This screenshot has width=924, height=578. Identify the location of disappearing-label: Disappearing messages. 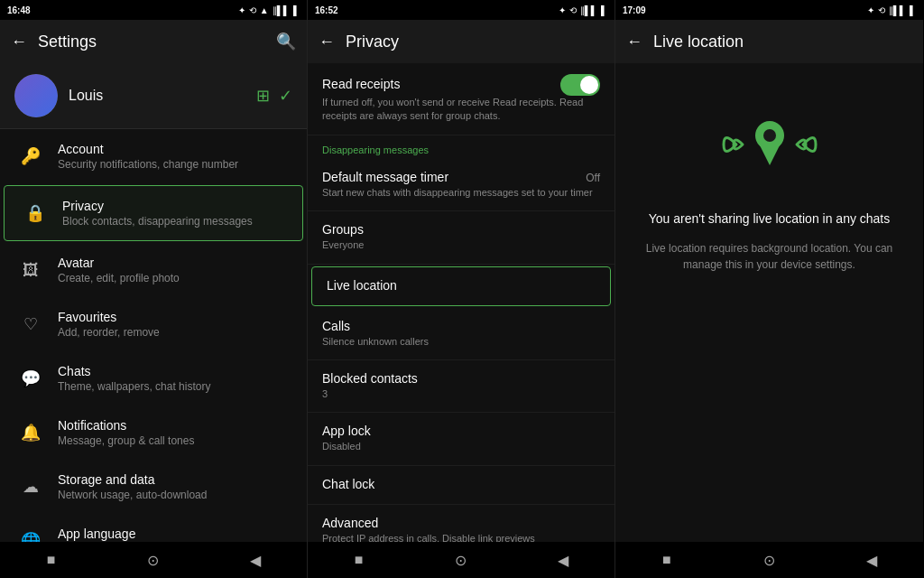
(461, 147).